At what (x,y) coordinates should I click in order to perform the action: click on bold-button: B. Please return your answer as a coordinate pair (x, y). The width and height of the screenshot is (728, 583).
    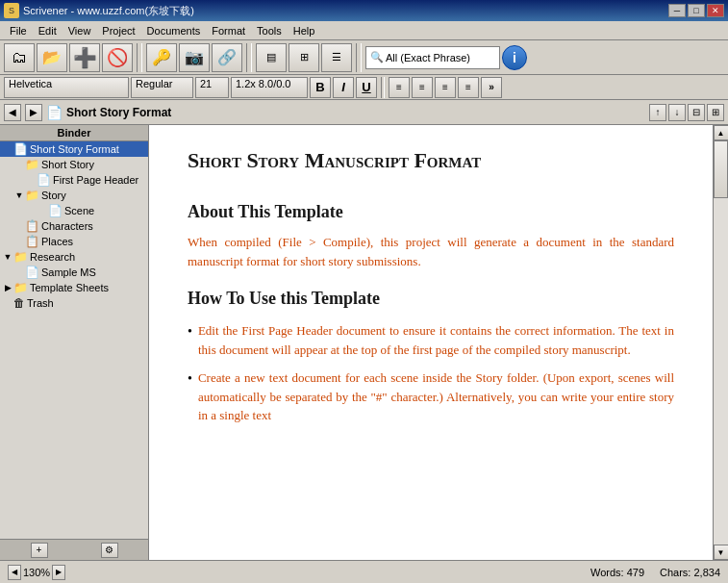
    Looking at the image, I should click on (320, 88).